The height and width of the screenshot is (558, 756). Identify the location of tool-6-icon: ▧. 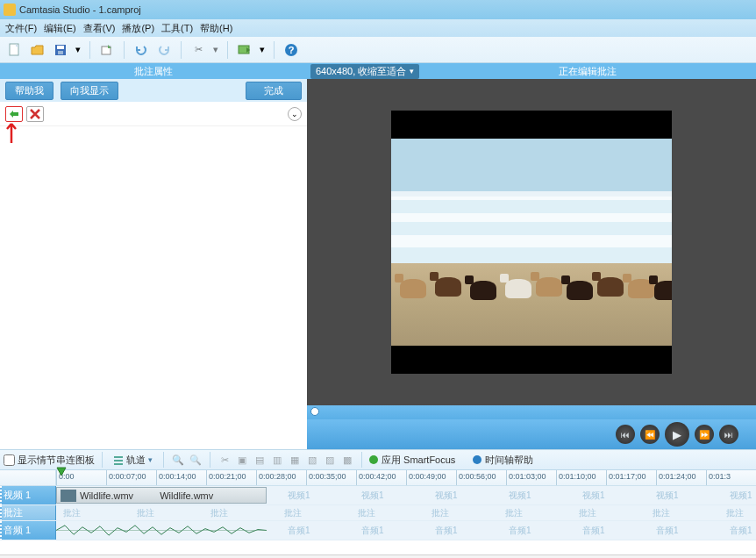
(312, 460).